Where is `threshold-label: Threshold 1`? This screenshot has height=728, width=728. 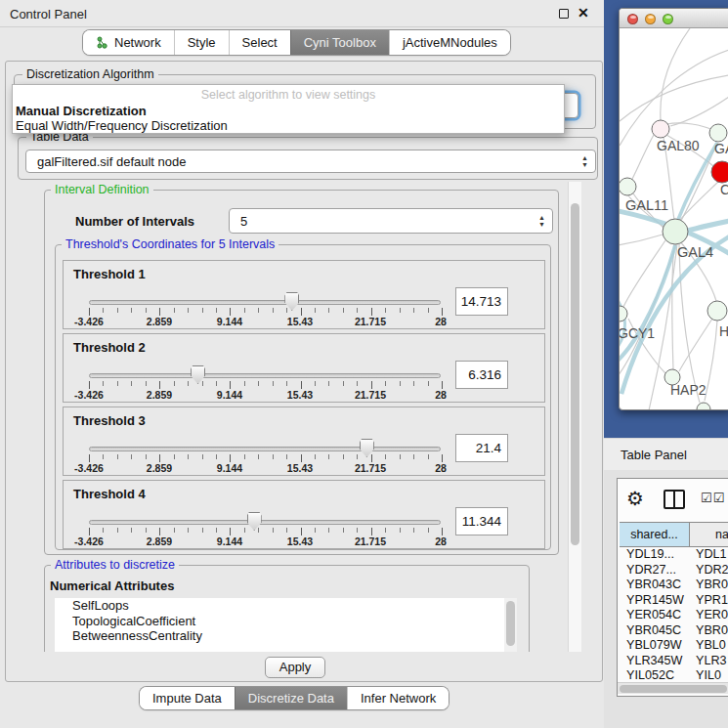
threshold-label: Threshold 1 is located at coordinates (109, 274).